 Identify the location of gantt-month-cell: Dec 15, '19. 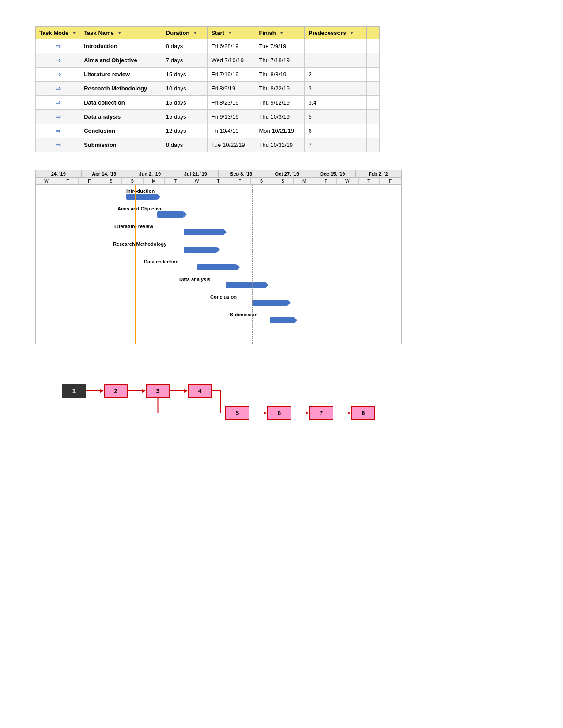
(333, 174).